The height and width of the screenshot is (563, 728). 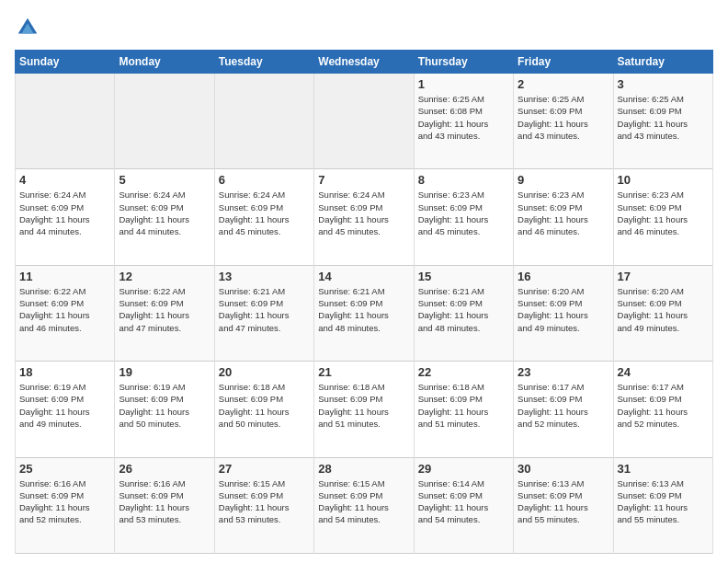 What do you see at coordinates (65, 409) in the screenshot?
I see `calendar-cell: 18Sunrise: 6:19 AM Sunset: 6:09 PM Dayli…` at bounding box center [65, 409].